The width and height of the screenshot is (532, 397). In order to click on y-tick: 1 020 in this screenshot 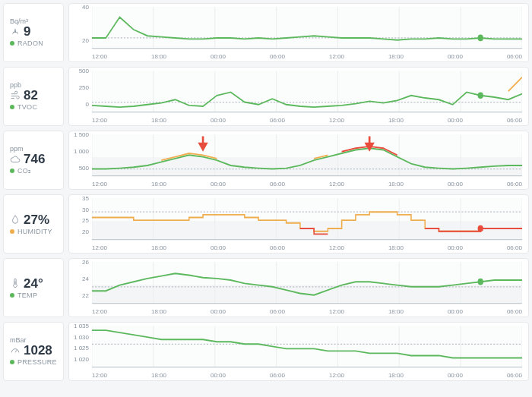, I will do `click(80, 360)`.